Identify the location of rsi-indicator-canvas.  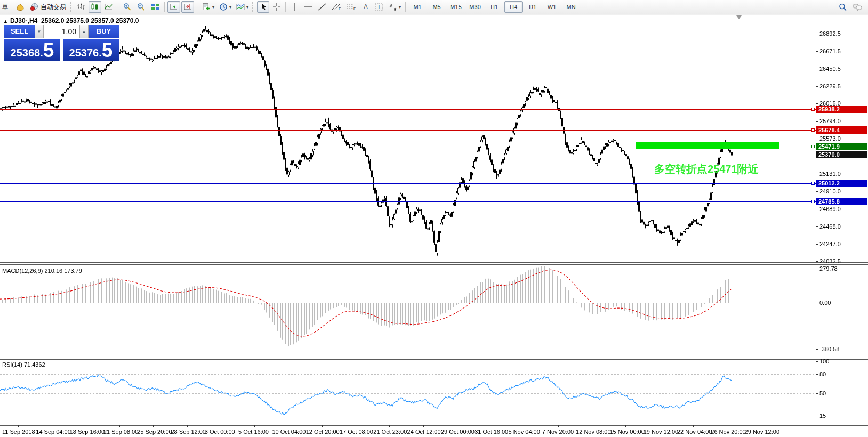
(408, 392).